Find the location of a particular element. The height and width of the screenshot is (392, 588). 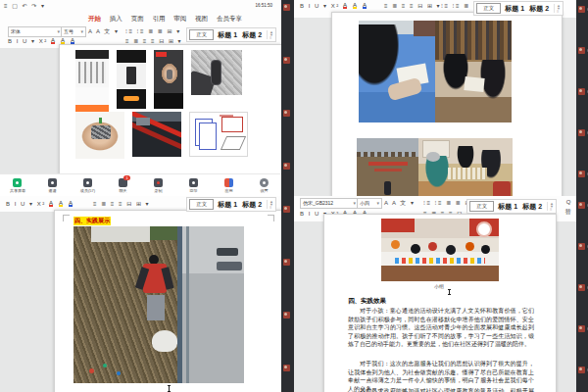

tr-chat-strip is located at coordinates (582, 98).